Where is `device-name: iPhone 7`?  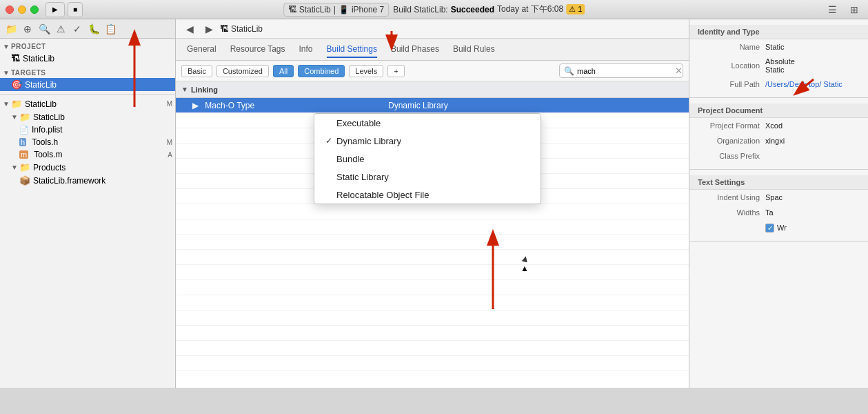 device-name: iPhone 7 is located at coordinates (368, 10).